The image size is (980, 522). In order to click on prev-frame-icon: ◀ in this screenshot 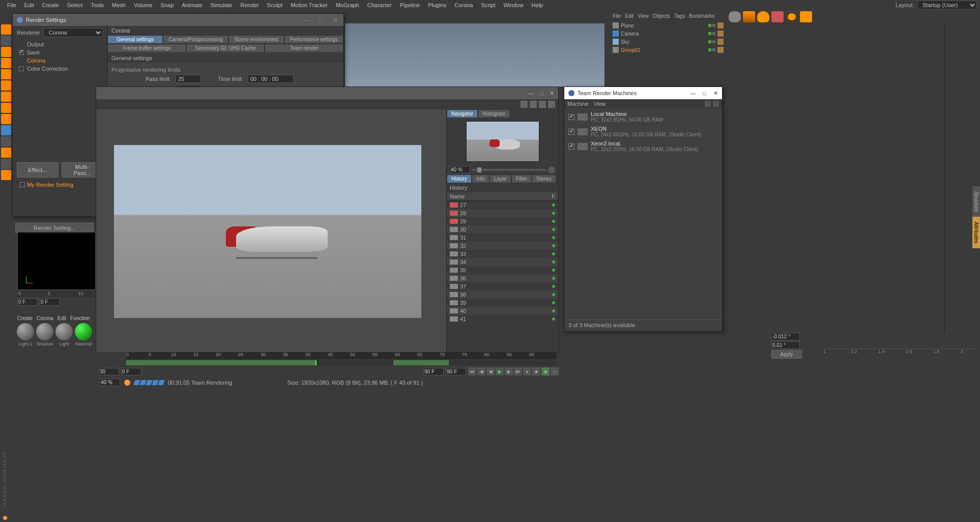, I will do `click(481, 371)`.